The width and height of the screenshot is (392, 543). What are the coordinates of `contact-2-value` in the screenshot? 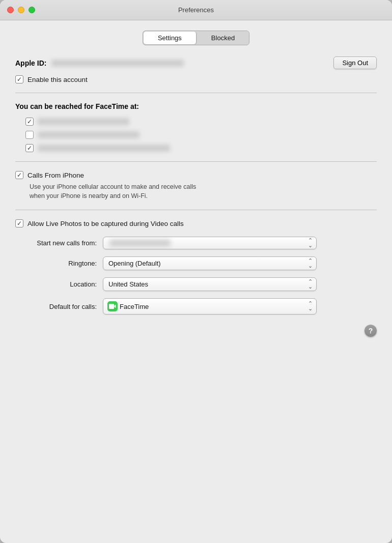 It's located at (89, 135).